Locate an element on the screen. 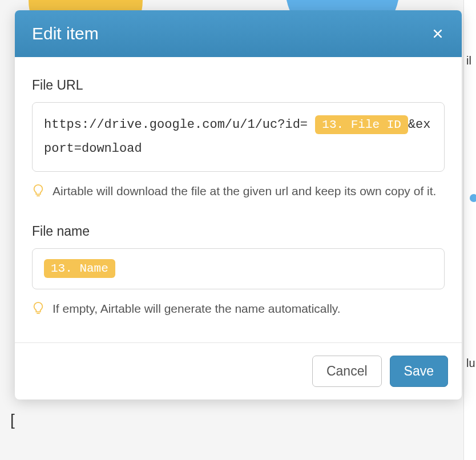 The width and height of the screenshot is (476, 460). file-url-hint: Airtable will download the file at the g… is located at coordinates (239, 193).